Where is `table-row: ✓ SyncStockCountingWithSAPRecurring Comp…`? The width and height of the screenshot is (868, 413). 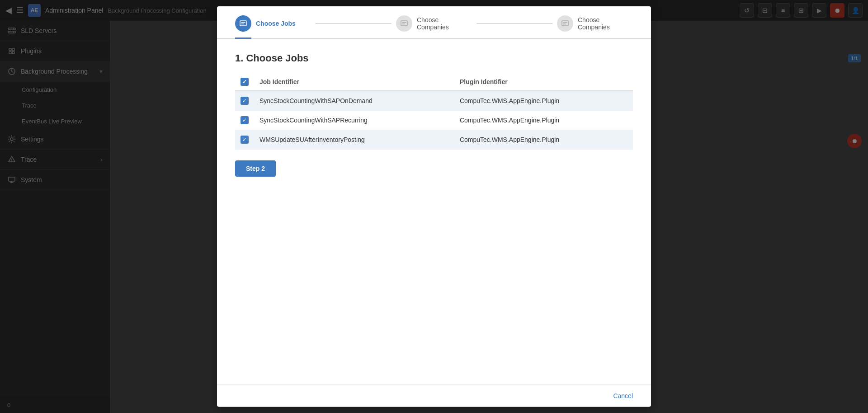 table-row: ✓ SyncStockCountingWithSAPRecurring Comp… is located at coordinates (434, 120).